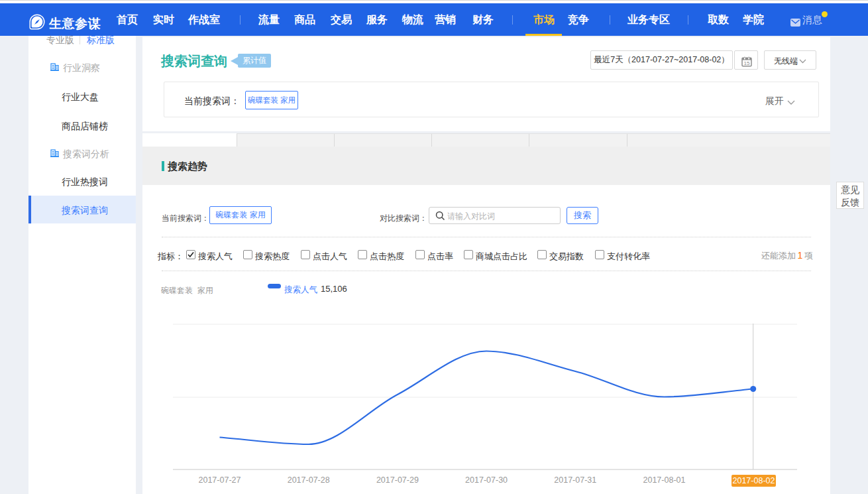 This screenshot has height=494, width=868. I want to click on svg-text: 15, so click(747, 64).